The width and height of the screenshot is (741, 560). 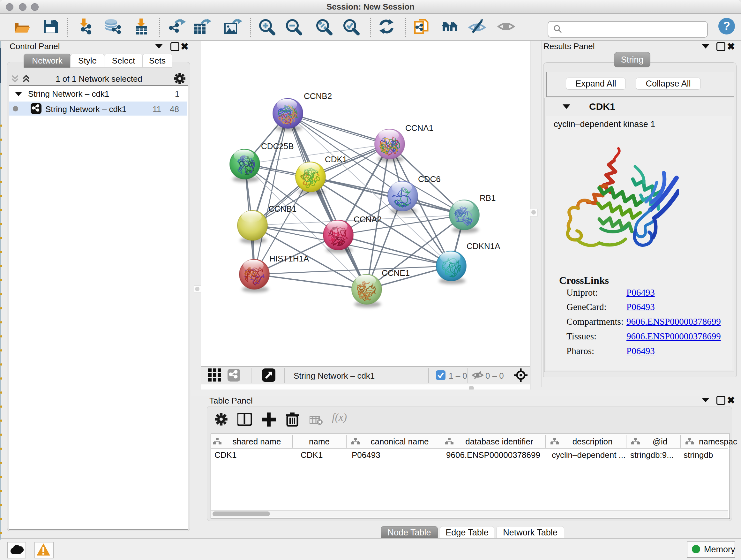 What do you see at coordinates (484, 246) in the screenshot?
I see `svg-text: CDKN1A` at bounding box center [484, 246].